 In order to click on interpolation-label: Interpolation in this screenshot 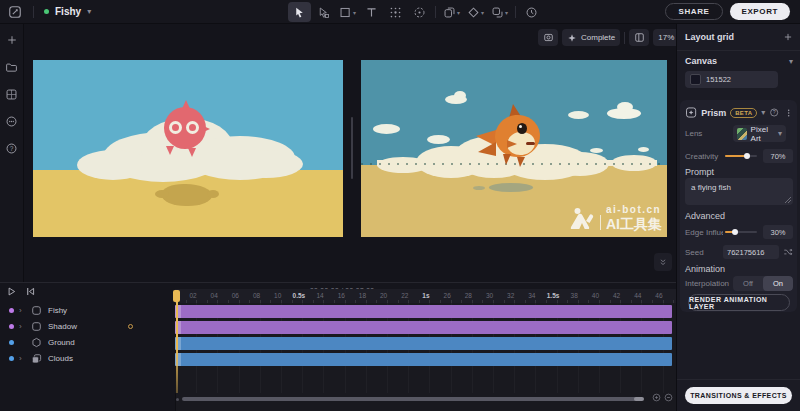, I will do `click(707, 284)`.